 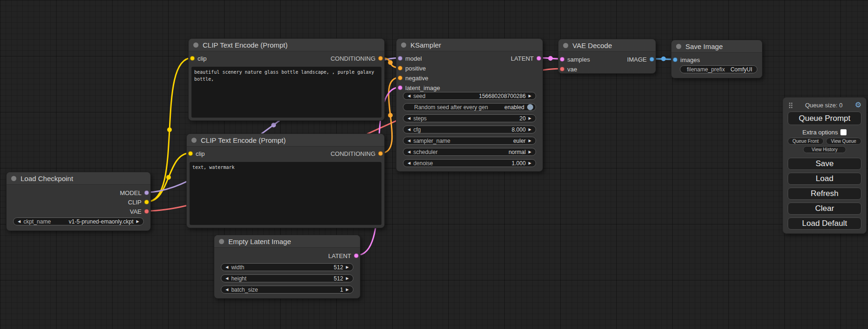 What do you see at coordinates (147, 193) in the screenshot?
I see `model-output-dot` at bounding box center [147, 193].